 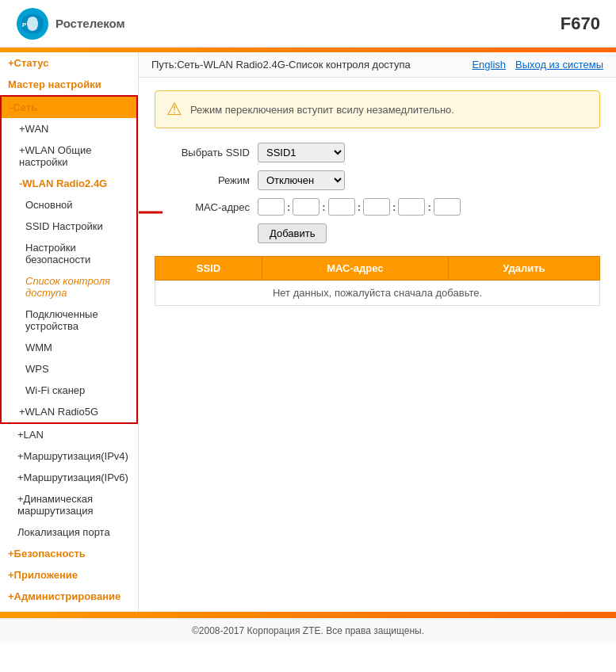 What do you see at coordinates (377, 152) in the screenshot?
I see `ssid-row: Выбрать SSID SSID1 SSID2 SSID3 SSID4` at bounding box center [377, 152].